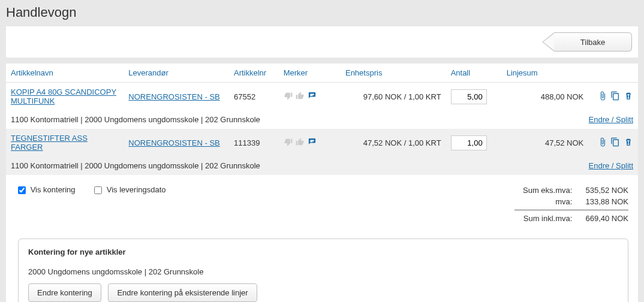 The height and width of the screenshot is (302, 644). What do you see at coordinates (601, 191) in the screenshot?
I see `total-exvat-value: 535,52 NOK` at bounding box center [601, 191].